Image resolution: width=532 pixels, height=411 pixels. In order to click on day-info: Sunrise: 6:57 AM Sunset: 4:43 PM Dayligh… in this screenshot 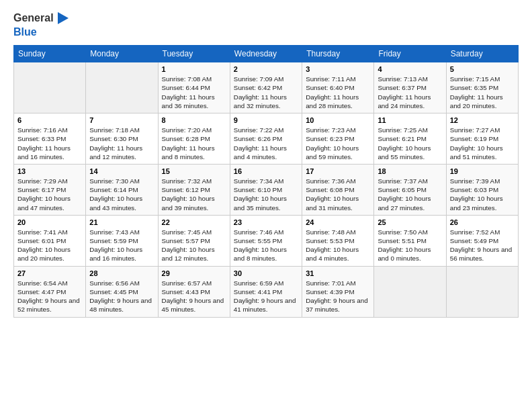, I will do `click(194, 297)`.